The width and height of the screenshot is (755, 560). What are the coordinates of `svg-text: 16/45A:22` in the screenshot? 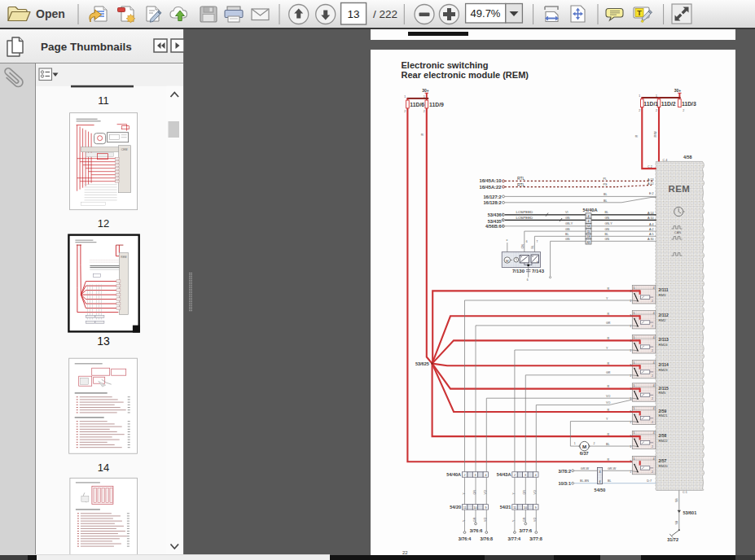 It's located at (490, 186).